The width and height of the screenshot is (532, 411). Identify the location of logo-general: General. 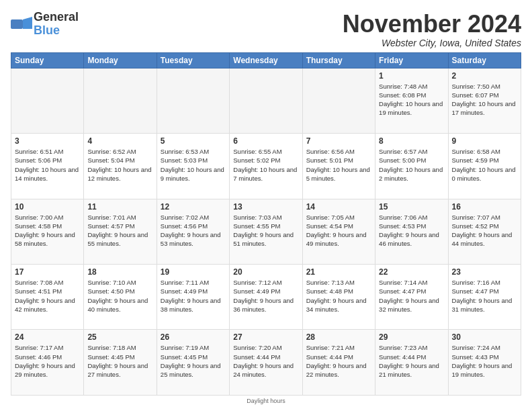
(56, 17).